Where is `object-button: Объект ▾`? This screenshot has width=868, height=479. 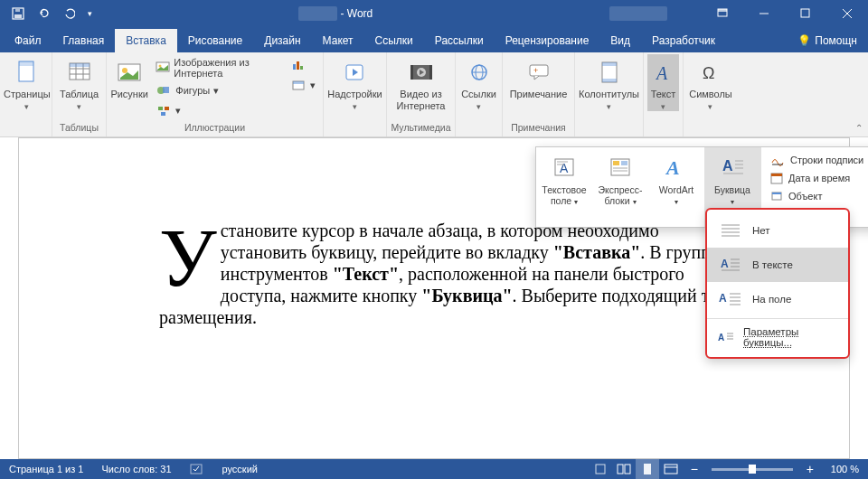
object-button: Объект ▾ is located at coordinates (815, 196).